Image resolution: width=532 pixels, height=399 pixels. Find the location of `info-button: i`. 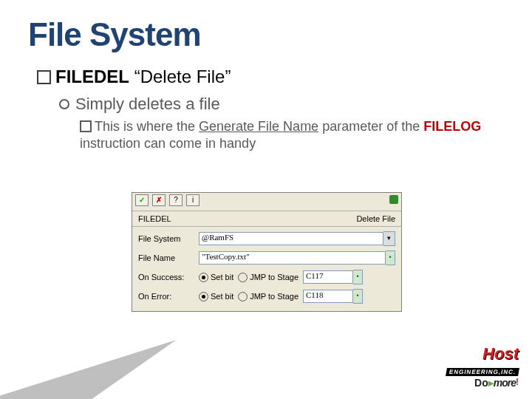

info-button: i is located at coordinates (193, 200).